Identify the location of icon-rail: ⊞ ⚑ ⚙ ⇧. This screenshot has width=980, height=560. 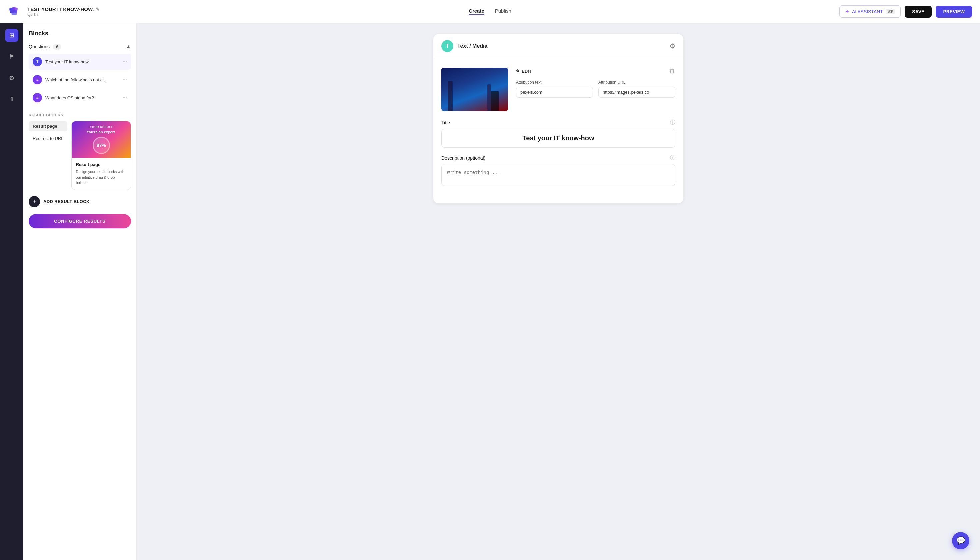
(12, 292).